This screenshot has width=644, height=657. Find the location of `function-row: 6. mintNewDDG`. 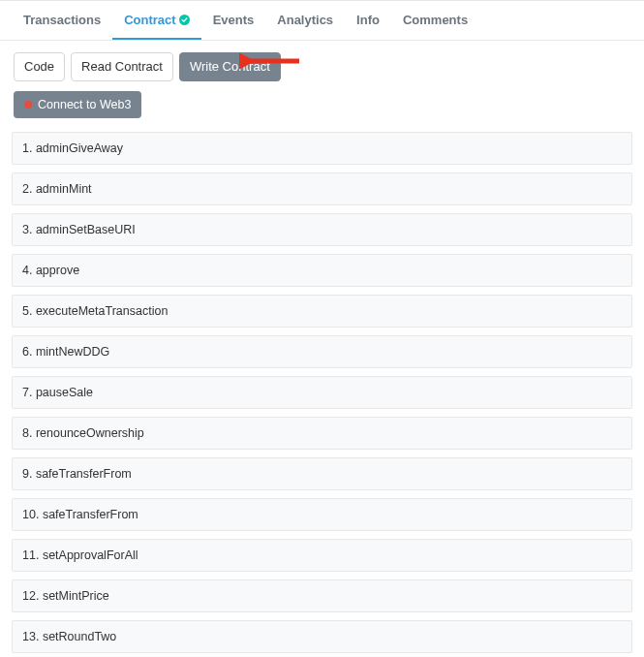

function-row: 6. mintNewDDG is located at coordinates (322, 352).